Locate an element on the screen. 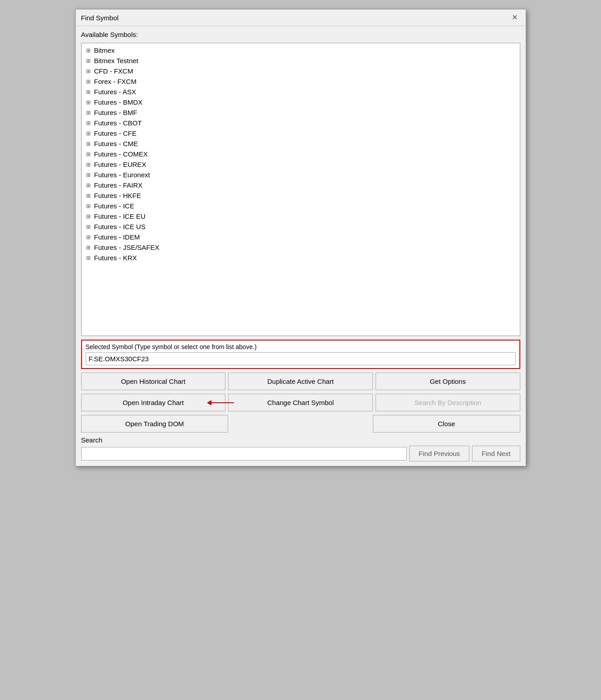  list-item: ⊞Bitmex is located at coordinates (301, 51).